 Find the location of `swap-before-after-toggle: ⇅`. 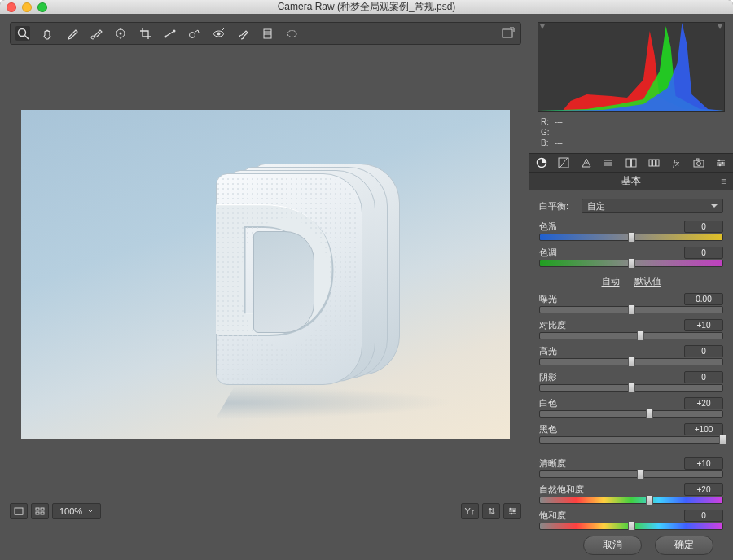

swap-before-after-toggle: ⇅ is located at coordinates (491, 511).